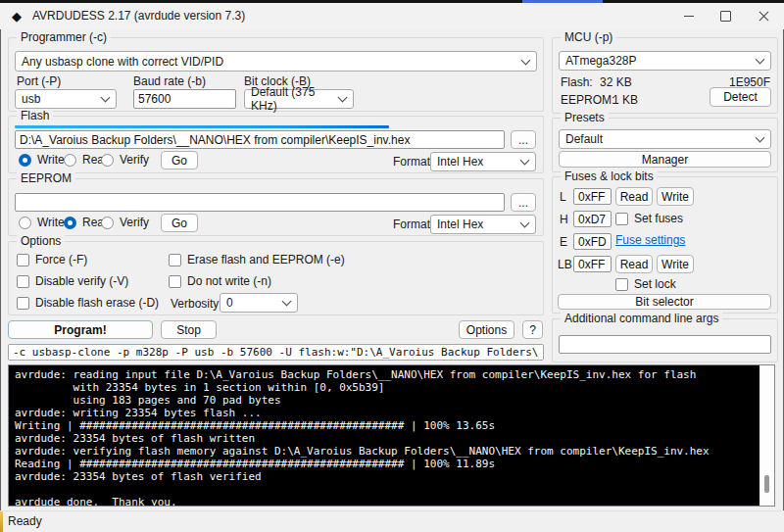 This screenshot has height=532, width=784. Describe the element at coordinates (664, 139) in the screenshot. I see `preset-select: Default` at that location.